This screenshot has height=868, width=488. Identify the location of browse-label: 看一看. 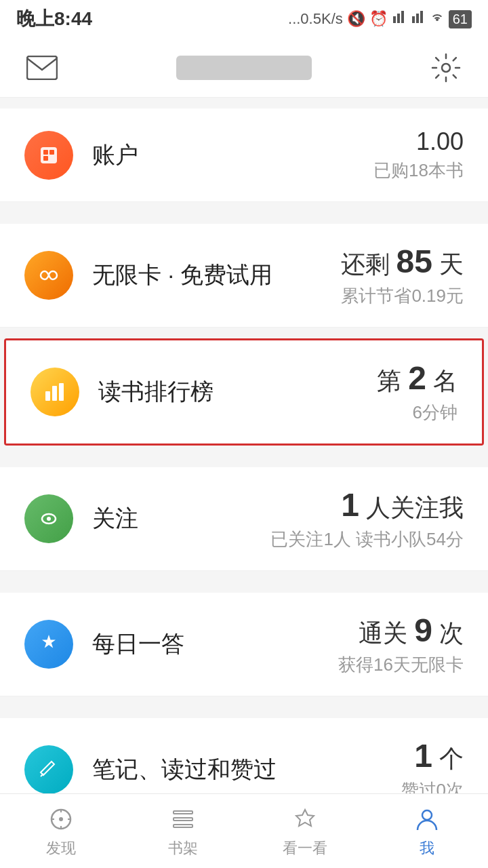
(305, 848).